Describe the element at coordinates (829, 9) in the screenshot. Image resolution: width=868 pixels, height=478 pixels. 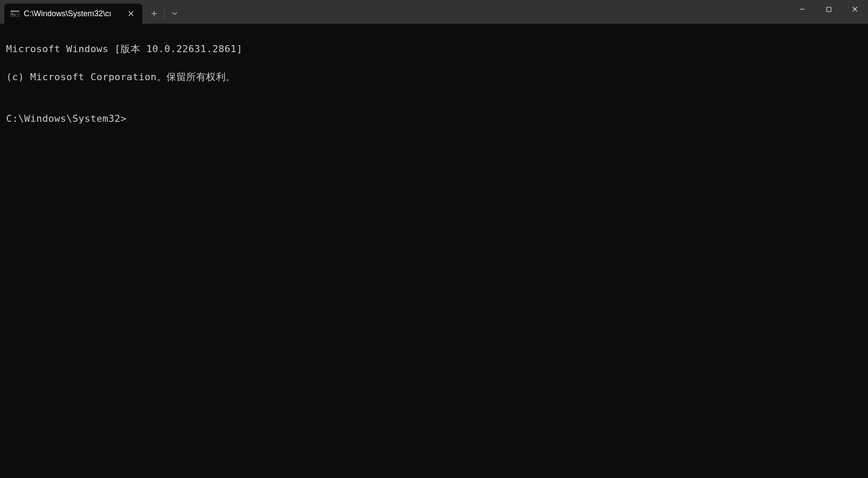
I see `maximize-button` at that location.